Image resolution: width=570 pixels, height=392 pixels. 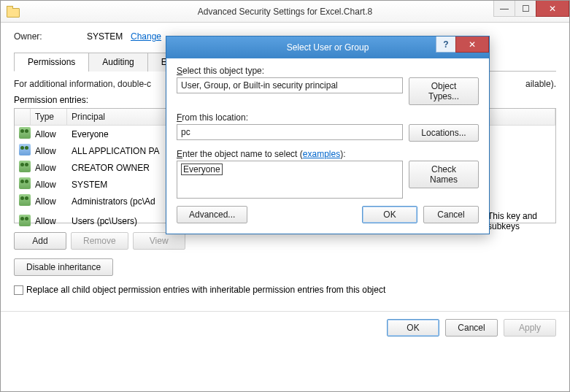 What do you see at coordinates (285, 12) in the screenshot?
I see `main-window-title: Advanced Security Settings for Excel.Cha…` at bounding box center [285, 12].